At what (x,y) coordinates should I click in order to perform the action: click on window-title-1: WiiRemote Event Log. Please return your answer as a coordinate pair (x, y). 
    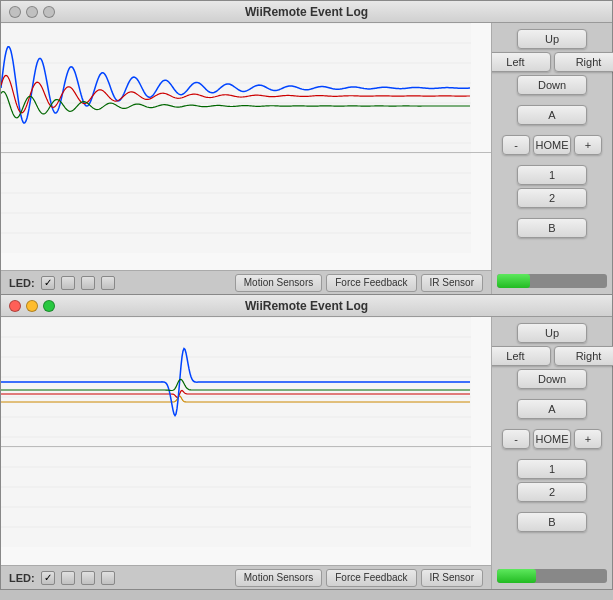
    Looking at the image, I should click on (306, 12).